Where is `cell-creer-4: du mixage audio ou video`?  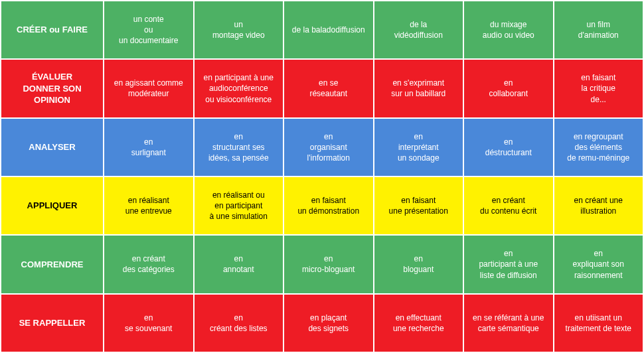
cell-creer-4: du mixage audio ou video is located at coordinates (509, 30).